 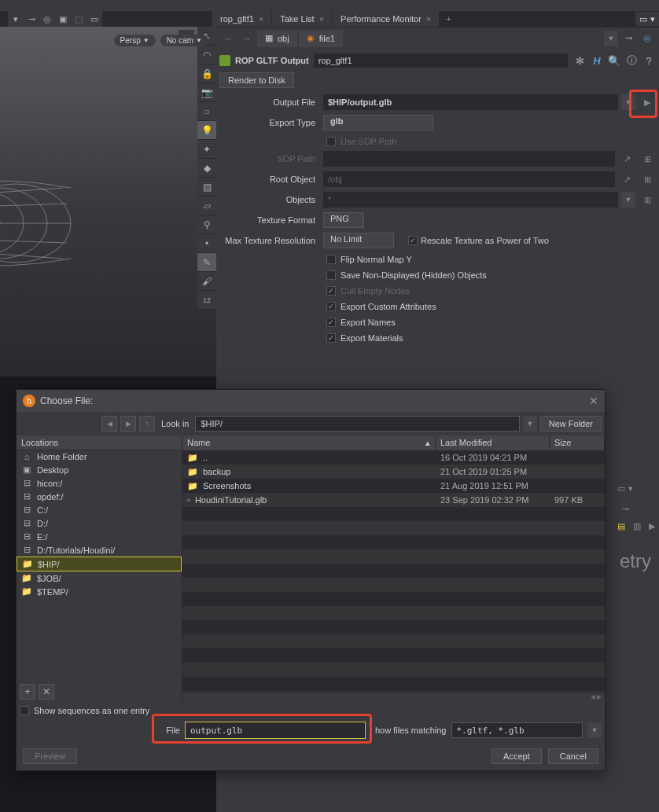 I want to click on file-chooser-icon: ▶, so click(x=647, y=102).